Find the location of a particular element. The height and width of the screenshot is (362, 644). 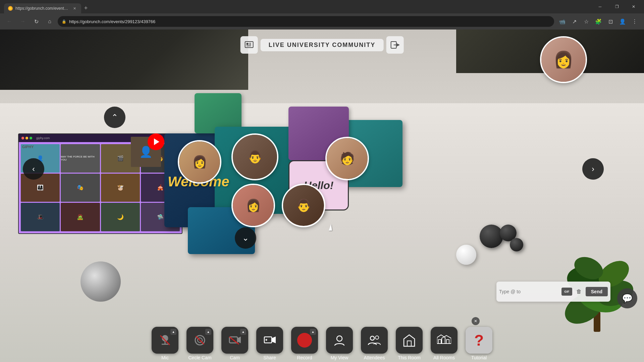

record-button: ▲ is located at coordinates (305, 340).